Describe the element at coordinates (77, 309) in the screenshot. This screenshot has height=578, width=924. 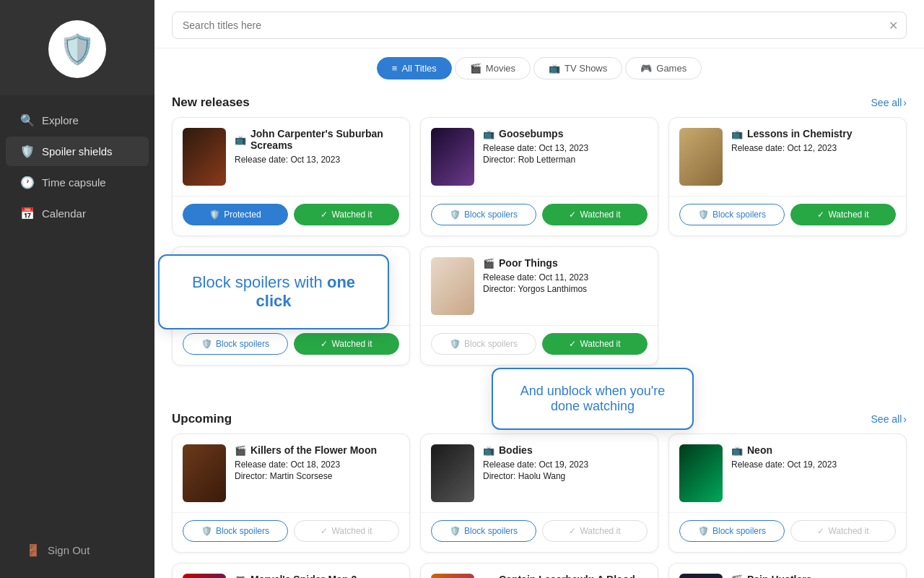
I see `sidebar-nav: 🔍 Explore 🛡️ Spoiler shields 🕐 Time caps…` at that location.